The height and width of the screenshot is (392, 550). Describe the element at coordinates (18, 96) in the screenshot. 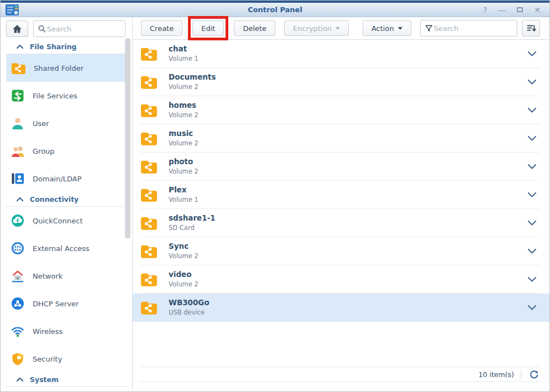

I see `file-services-icon` at that location.